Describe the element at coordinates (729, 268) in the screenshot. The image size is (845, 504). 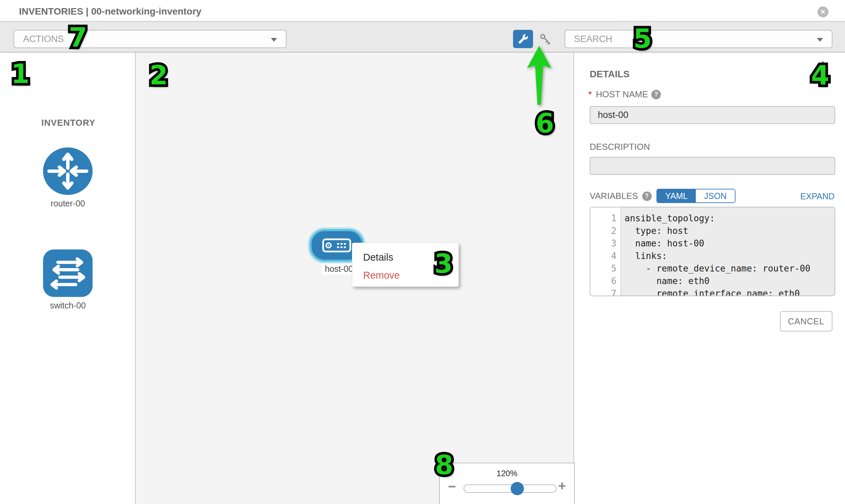
I see `code-line: - remote_device_name: router-00` at that location.